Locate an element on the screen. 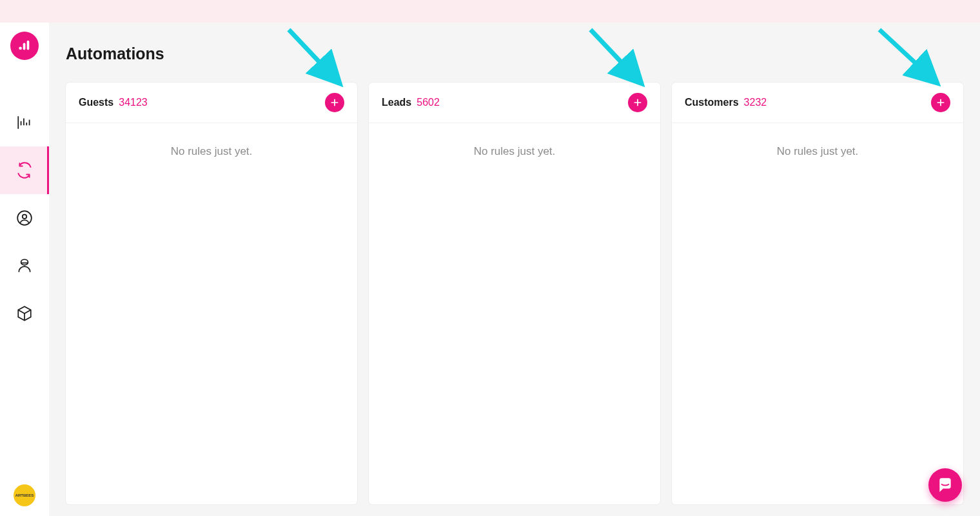 This screenshot has width=980, height=516. sidebar-item-users is located at coordinates (24, 266).